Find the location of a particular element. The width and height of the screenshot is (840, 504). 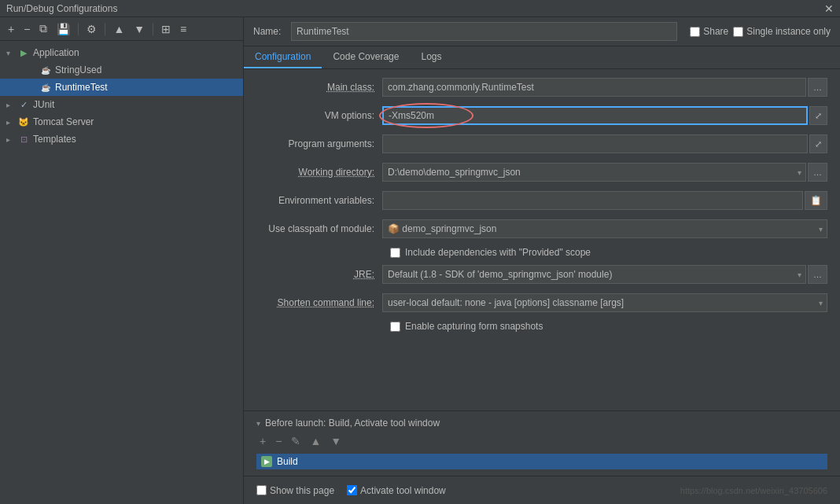

build-label: Build is located at coordinates (288, 462).